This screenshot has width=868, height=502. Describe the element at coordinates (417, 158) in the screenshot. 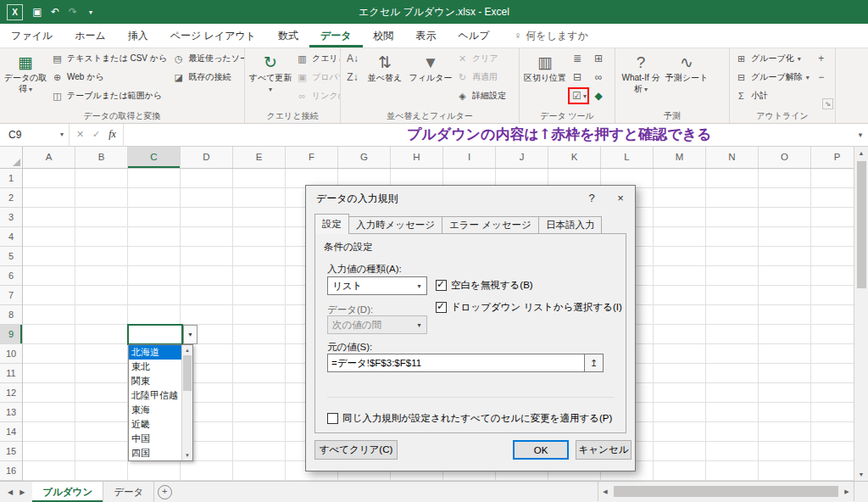

I see `column-header-H: H` at that location.